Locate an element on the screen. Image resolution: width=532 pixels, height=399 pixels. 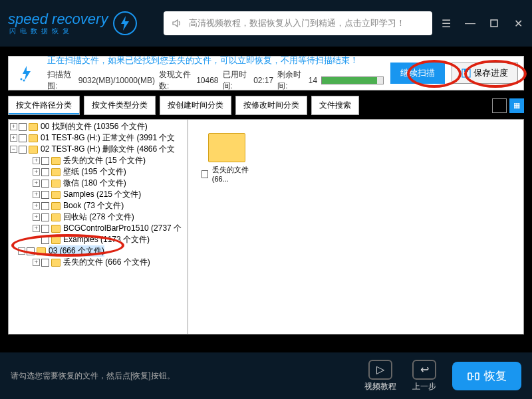
back-button: ↩ 上一步 is located at coordinates (424, 376).